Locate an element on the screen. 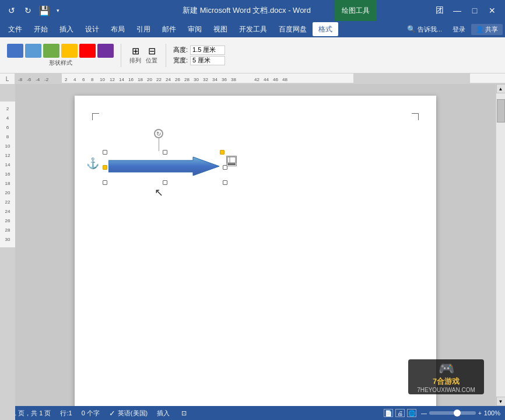  handle-tl is located at coordinates (105, 152).